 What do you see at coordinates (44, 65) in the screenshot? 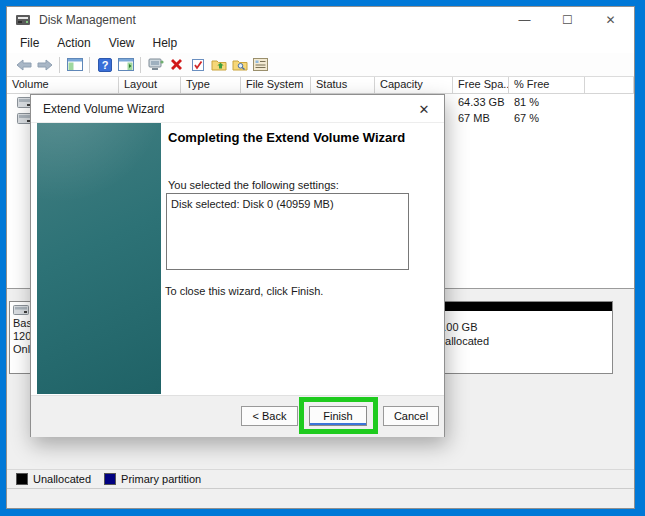
I see `forward-icon` at bounding box center [44, 65].